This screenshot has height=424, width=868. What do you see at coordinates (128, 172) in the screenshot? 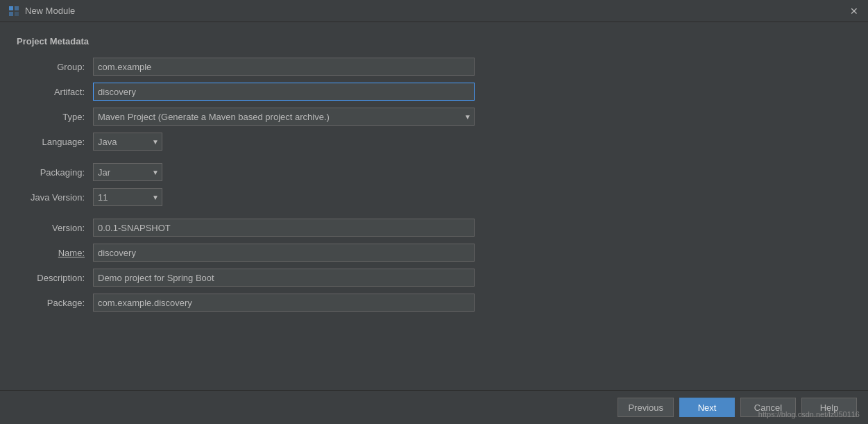
I see `packaging-select: Jar War` at bounding box center [128, 172].